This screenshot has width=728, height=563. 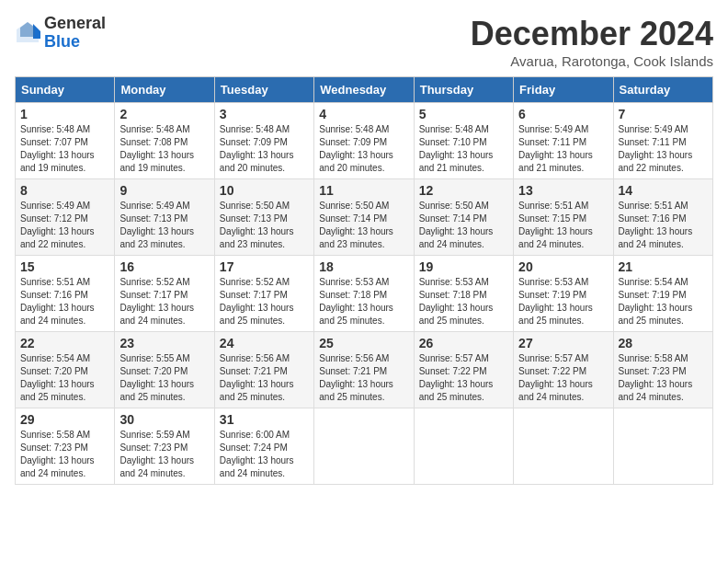 I want to click on day-cell: 15Sunrise: 5:51 AM Sunset: 7:16 PM Dayli…, so click(x=65, y=294).